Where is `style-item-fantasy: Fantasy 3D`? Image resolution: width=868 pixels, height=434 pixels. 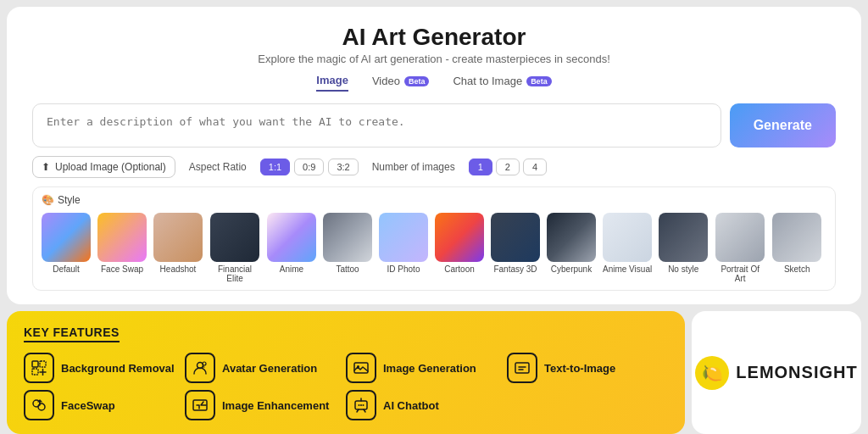 style-item-fantasy: Fantasy 3D is located at coordinates (515, 248).